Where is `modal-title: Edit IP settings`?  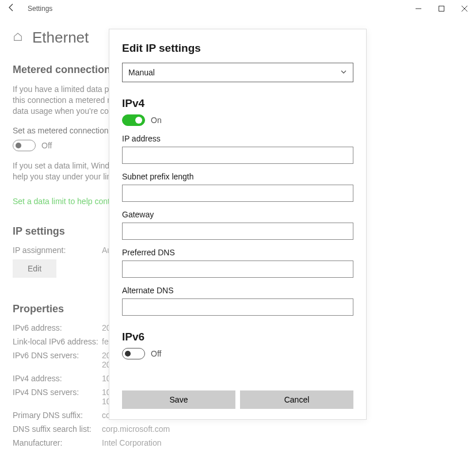
modal-title: Edit IP settings is located at coordinates (238, 48).